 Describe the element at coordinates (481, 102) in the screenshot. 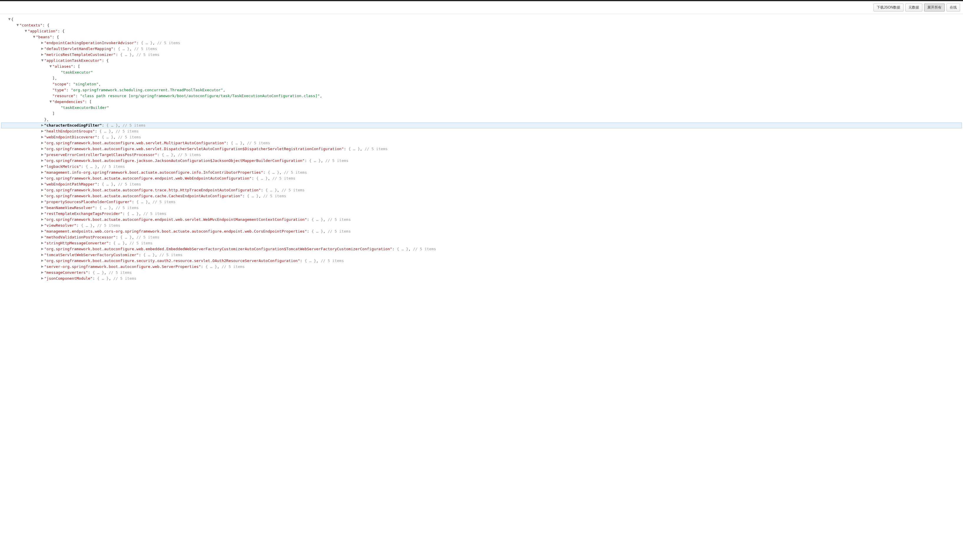

I see `dependencies-node: ▼"dependencies": [` at that location.